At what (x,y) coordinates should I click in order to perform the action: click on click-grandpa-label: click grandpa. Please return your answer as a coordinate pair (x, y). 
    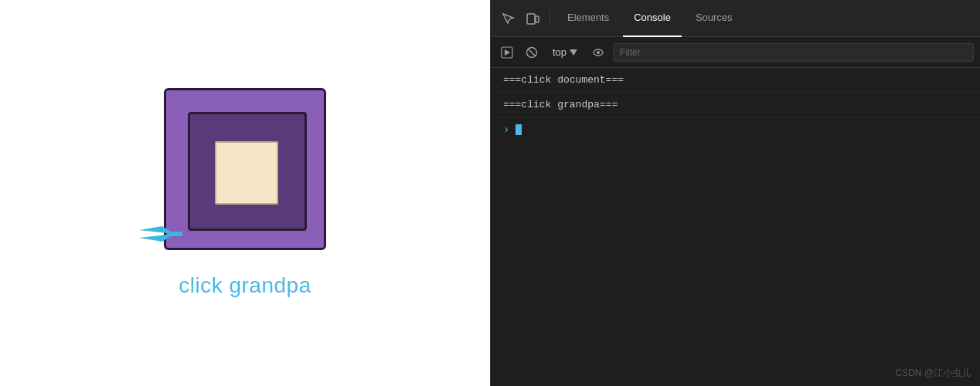
    Looking at the image, I should click on (244, 286).